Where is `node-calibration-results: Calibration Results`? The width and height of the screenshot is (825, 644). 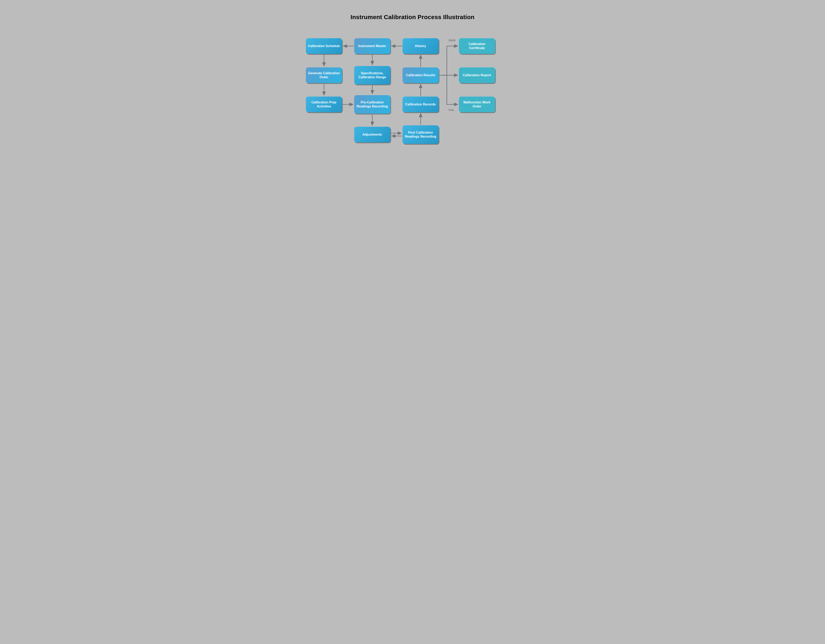 node-calibration-results: Calibration Results is located at coordinates (421, 75).